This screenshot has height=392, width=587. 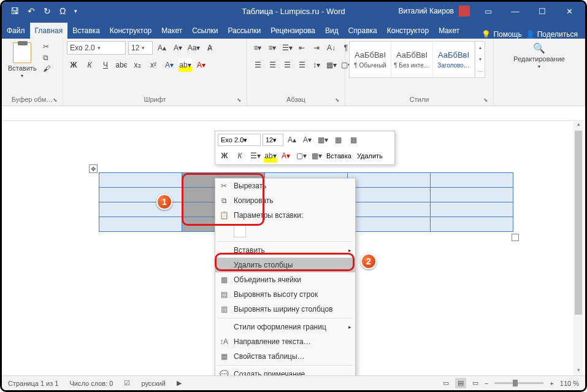 What do you see at coordinates (301, 156) in the screenshot?
I see `mt-borders-icon: ▢▾` at bounding box center [301, 156].